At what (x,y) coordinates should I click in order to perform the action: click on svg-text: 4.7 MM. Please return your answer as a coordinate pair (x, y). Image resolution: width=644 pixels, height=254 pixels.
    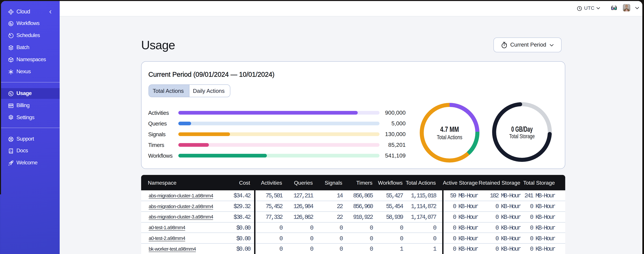
    Looking at the image, I should click on (450, 129).